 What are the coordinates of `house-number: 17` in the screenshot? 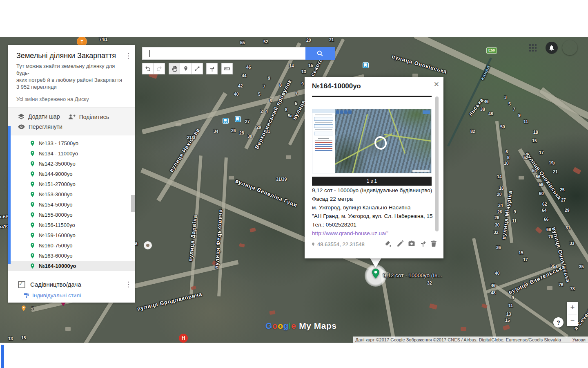 It's located at (541, 153).